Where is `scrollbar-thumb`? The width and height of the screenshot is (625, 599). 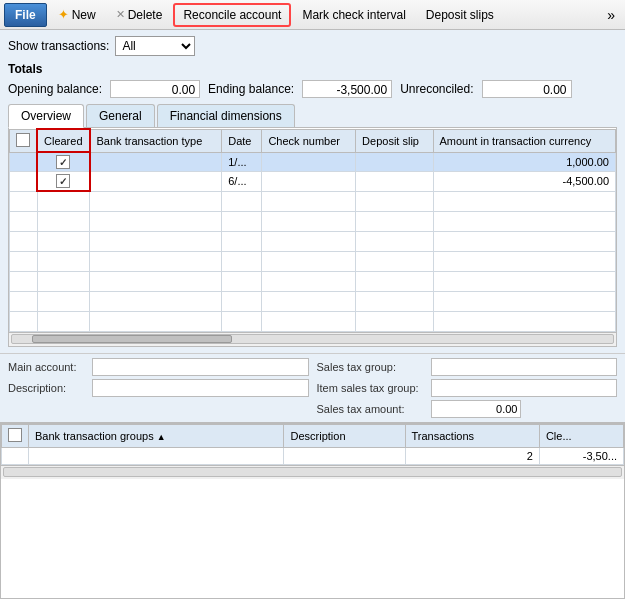 scrollbar-thumb is located at coordinates (132, 339).